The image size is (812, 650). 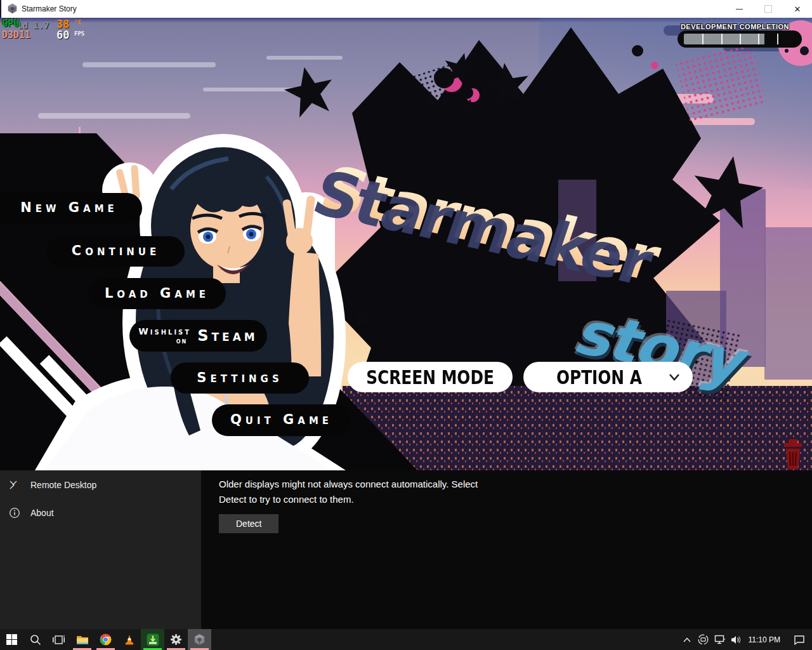 I want to click on info-icon, so click(x=15, y=513).